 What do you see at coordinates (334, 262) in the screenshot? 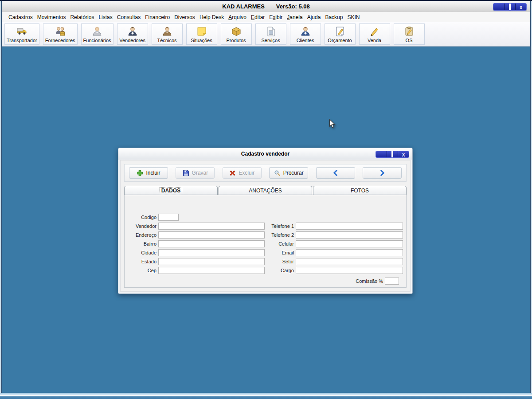
I see `setor-row: Setor` at bounding box center [334, 262].